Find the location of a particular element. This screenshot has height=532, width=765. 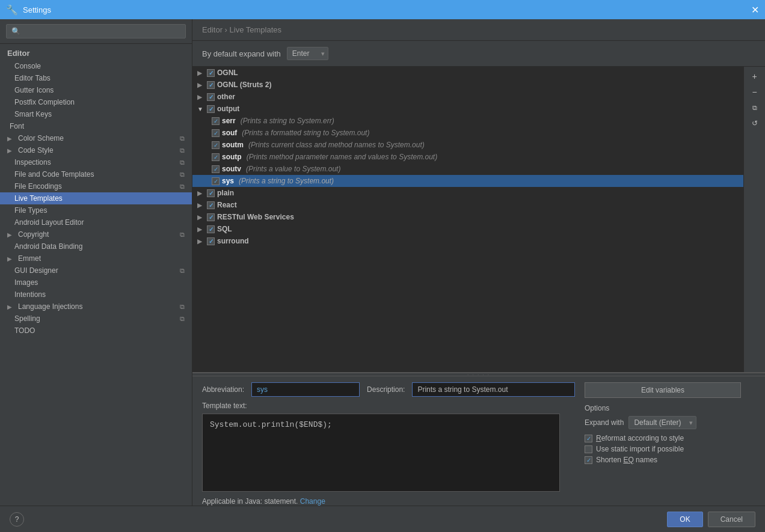

sys-checkbox is located at coordinates (215, 182).